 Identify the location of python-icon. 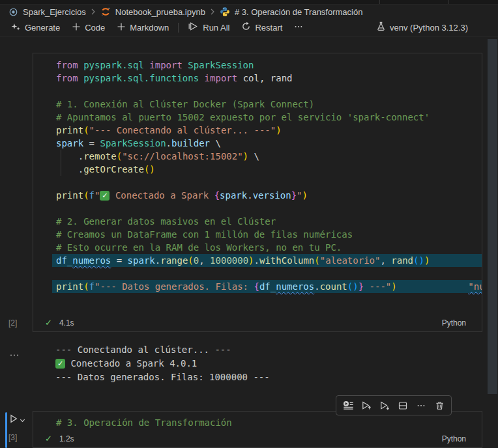
(225, 12).